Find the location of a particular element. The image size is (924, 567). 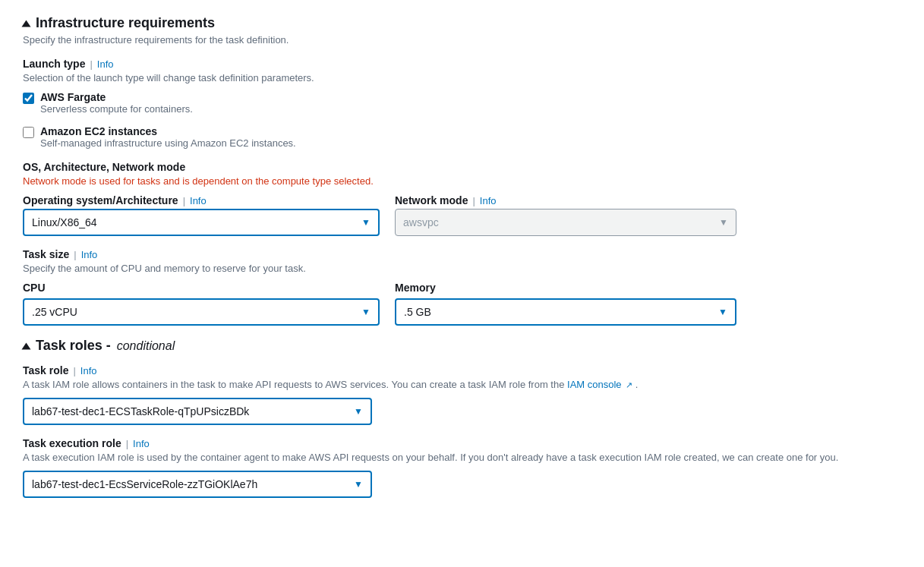

task-role-info-link: Info is located at coordinates (89, 370).